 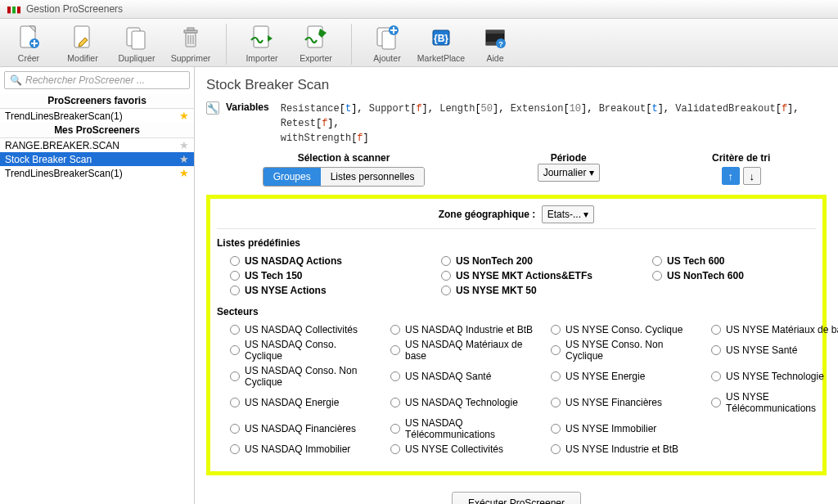 I want to click on option-label: US Tech 150, so click(x=273, y=276).